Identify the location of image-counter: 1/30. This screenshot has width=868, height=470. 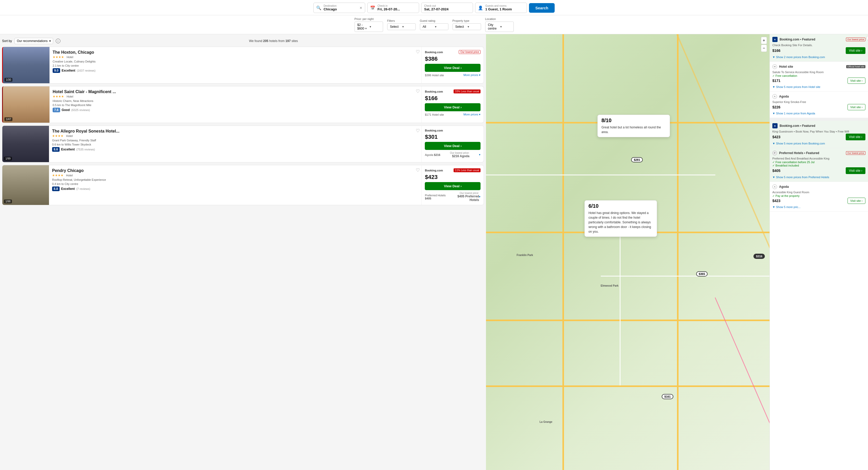
(8, 80).